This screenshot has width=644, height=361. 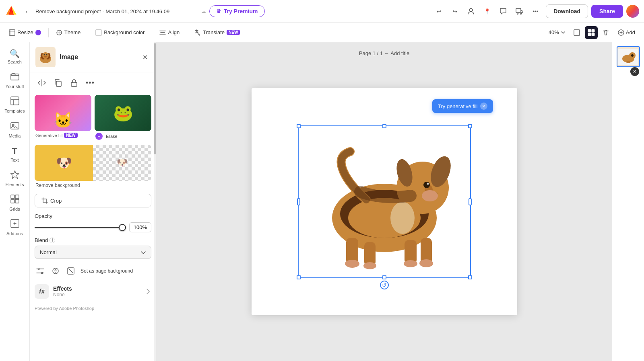 I want to click on no-style-icon, so click(x=71, y=271).